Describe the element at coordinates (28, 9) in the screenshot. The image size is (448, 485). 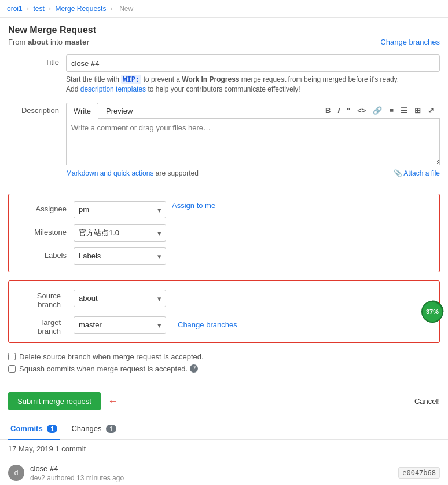
I see `breadcrumb-sep1: ›` at that location.